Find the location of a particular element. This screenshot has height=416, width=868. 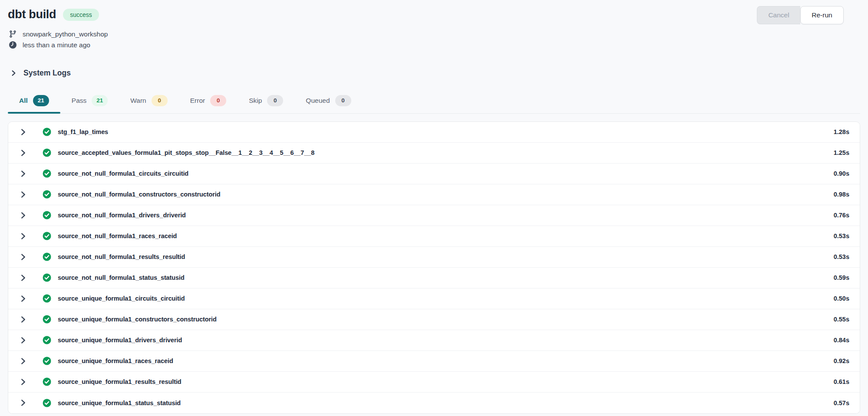

branch-row: snowpark_python_workshop is located at coordinates (434, 34).